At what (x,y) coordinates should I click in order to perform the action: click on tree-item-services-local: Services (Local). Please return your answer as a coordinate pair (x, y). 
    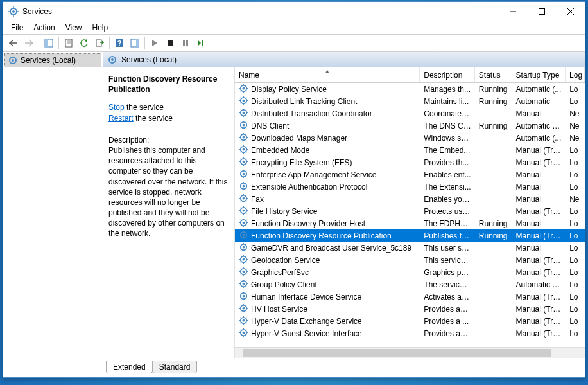
    Looking at the image, I should click on (53, 60).